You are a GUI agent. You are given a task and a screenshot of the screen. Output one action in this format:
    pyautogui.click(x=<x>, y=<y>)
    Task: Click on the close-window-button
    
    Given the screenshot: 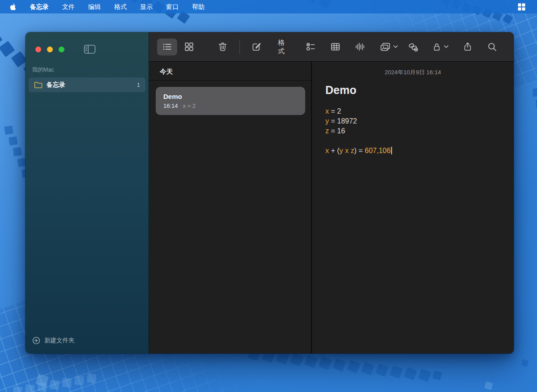 What is the action you would take?
    pyautogui.click(x=38, y=49)
    